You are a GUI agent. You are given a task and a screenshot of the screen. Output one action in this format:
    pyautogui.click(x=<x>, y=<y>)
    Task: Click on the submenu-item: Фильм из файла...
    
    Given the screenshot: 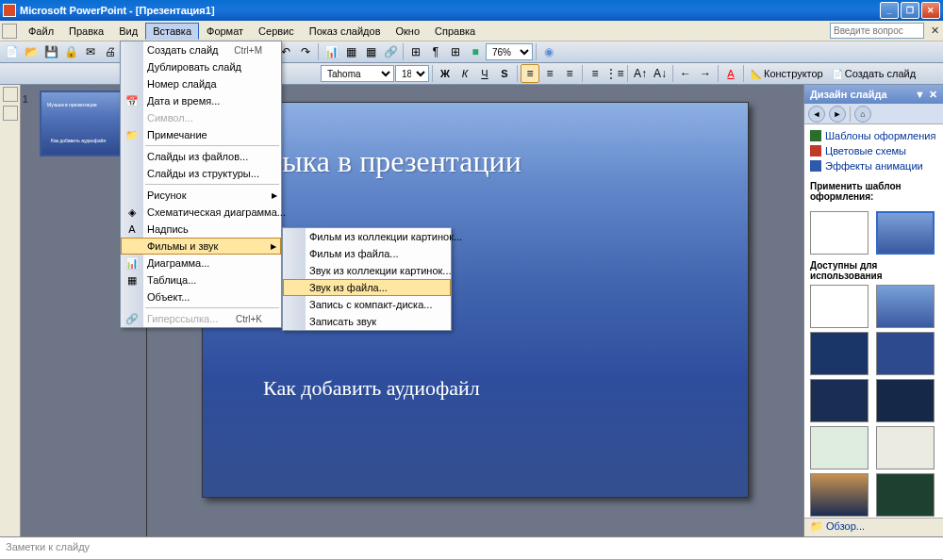 What is the action you would take?
    pyautogui.click(x=367, y=254)
    